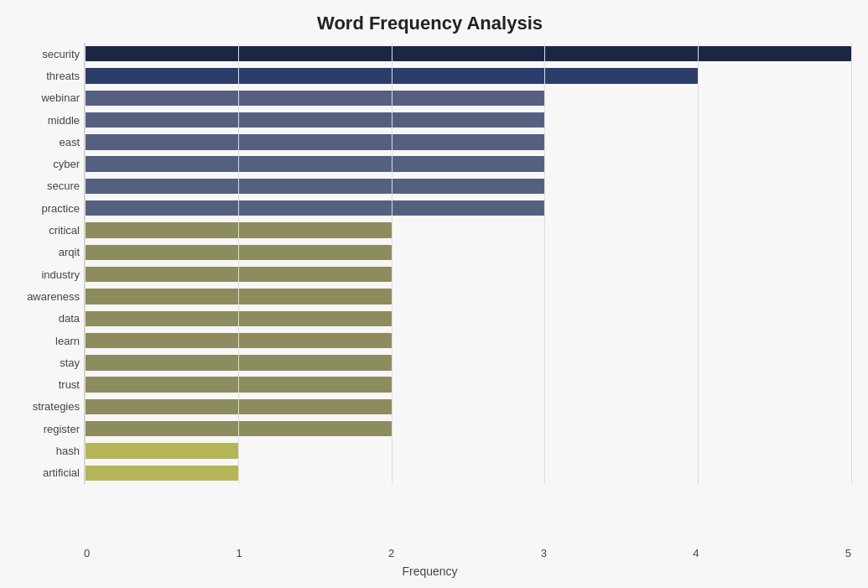 This screenshot has height=588, width=868. What do you see at coordinates (429, 22) in the screenshot?
I see `chart-title: Word Frequency Analysis` at bounding box center [429, 22].